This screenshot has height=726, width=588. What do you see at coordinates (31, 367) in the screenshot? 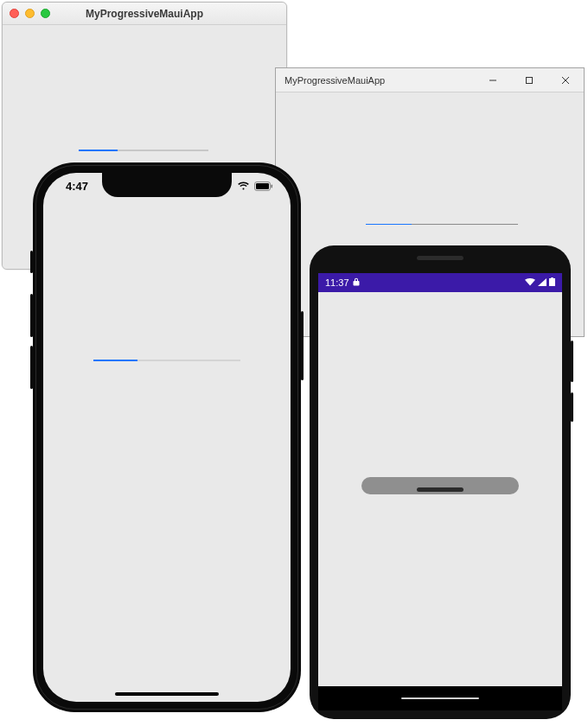
I see `volume-down-button` at bounding box center [31, 367].